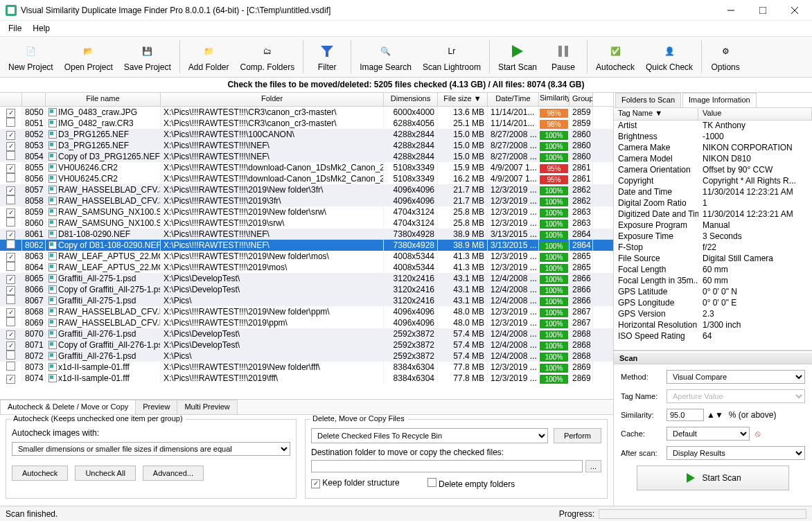  What do you see at coordinates (713, 148) in the screenshot?
I see `property-row: Camera MakeNIKON CORPORATION` at bounding box center [713, 148].